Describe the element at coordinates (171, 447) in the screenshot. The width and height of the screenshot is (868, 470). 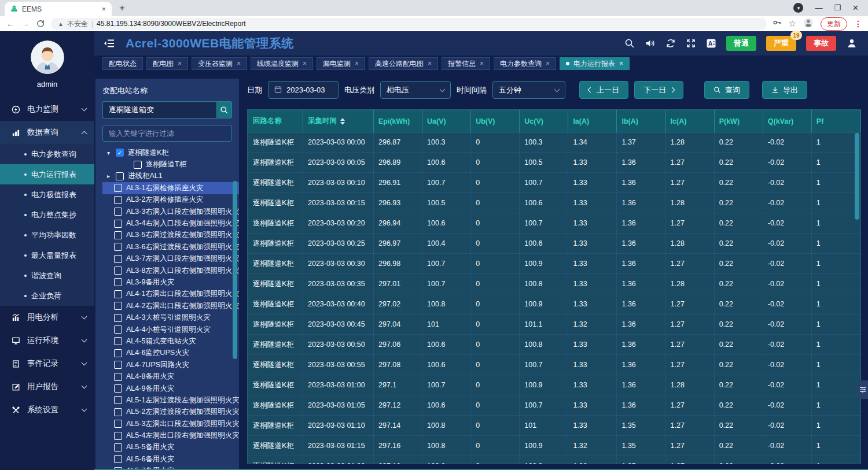
I see `tree-item: AL5-5备用火灾` at that location.